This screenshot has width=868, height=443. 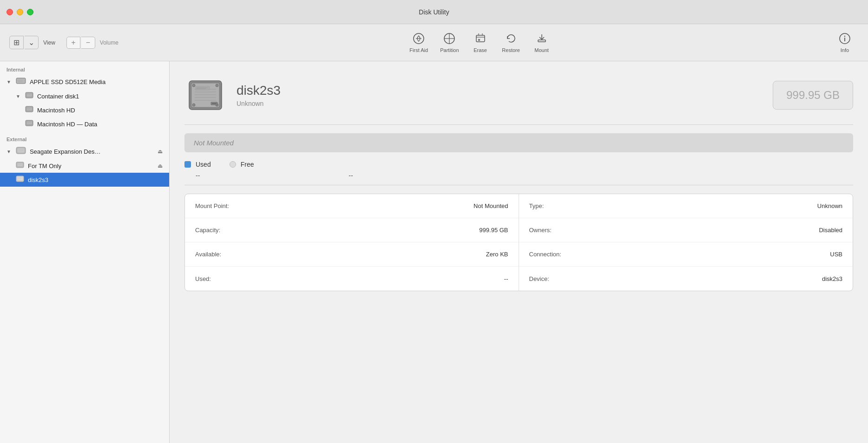 I want to click on volume-label: Volume, so click(x=109, y=43).